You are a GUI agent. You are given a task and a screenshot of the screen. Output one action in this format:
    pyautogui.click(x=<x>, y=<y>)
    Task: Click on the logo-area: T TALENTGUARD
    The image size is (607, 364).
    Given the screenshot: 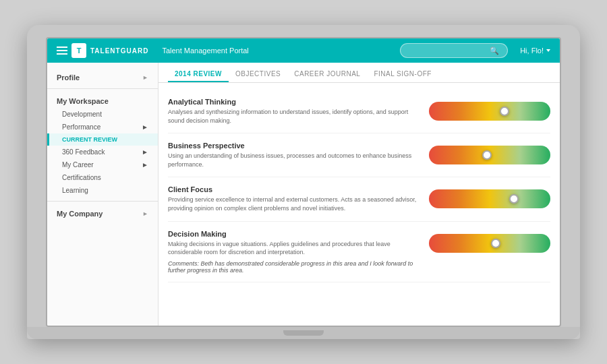 What is the action you would take?
    pyautogui.click(x=103, y=51)
    